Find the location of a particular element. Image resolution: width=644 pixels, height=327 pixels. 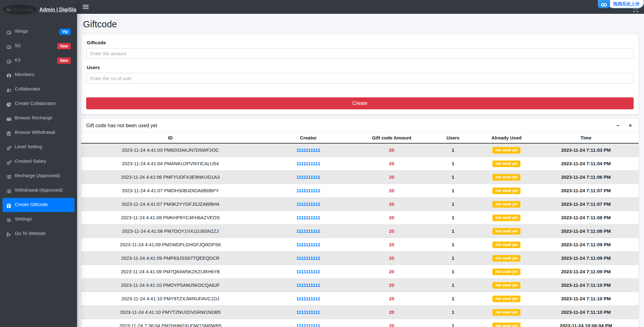

sidebar-item-k3: K3New is located at coordinates (38, 60).